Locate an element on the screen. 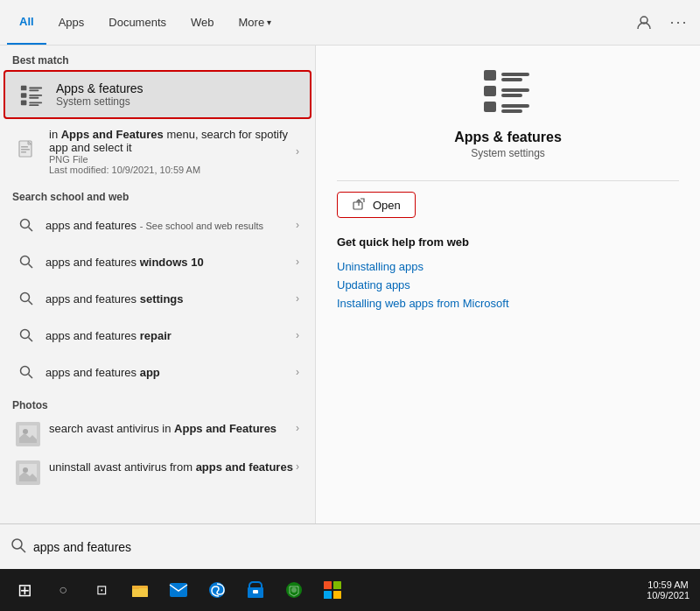 The height and width of the screenshot is (611, 700). file-icon is located at coordinates (28, 151).